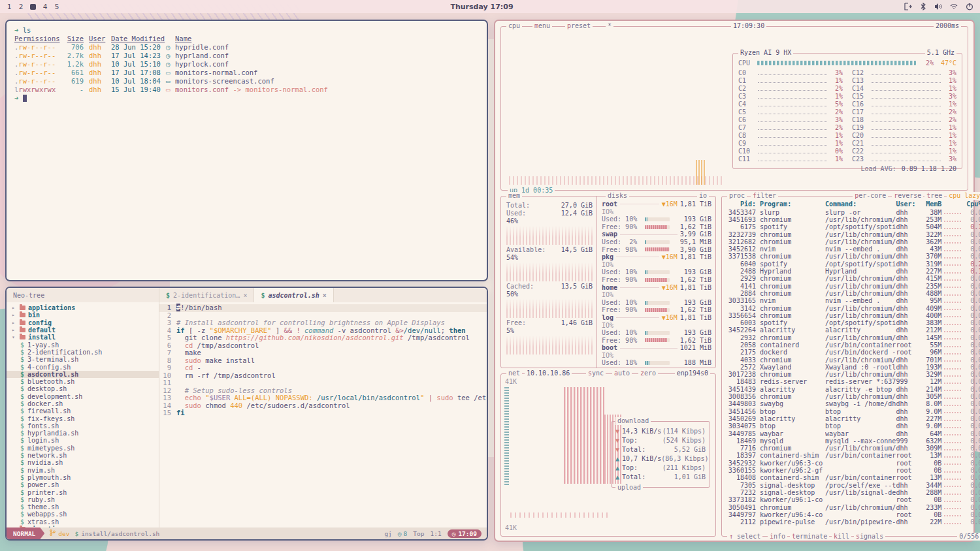 The height and width of the screenshot is (551, 980). Describe the element at coordinates (33, 7) in the screenshot. I see `workspace-active` at that location.